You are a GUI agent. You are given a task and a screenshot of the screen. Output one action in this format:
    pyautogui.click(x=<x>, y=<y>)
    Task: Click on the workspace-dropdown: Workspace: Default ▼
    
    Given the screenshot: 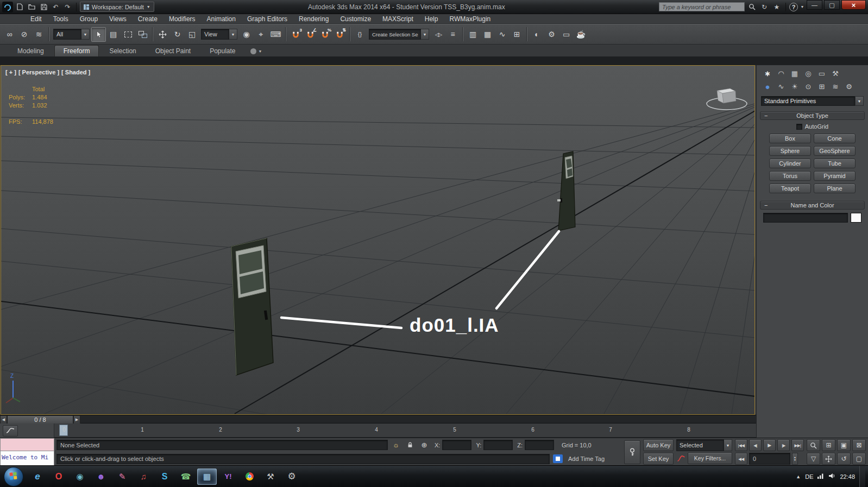 What is the action you would take?
    pyautogui.click(x=117, y=7)
    